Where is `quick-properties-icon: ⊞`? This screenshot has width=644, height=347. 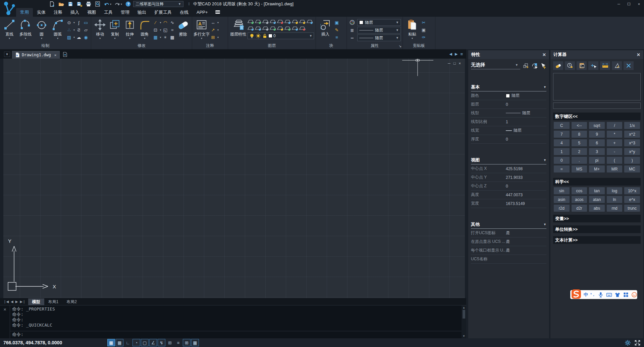 quick-properties-icon: ⊞ is located at coordinates (186, 343).